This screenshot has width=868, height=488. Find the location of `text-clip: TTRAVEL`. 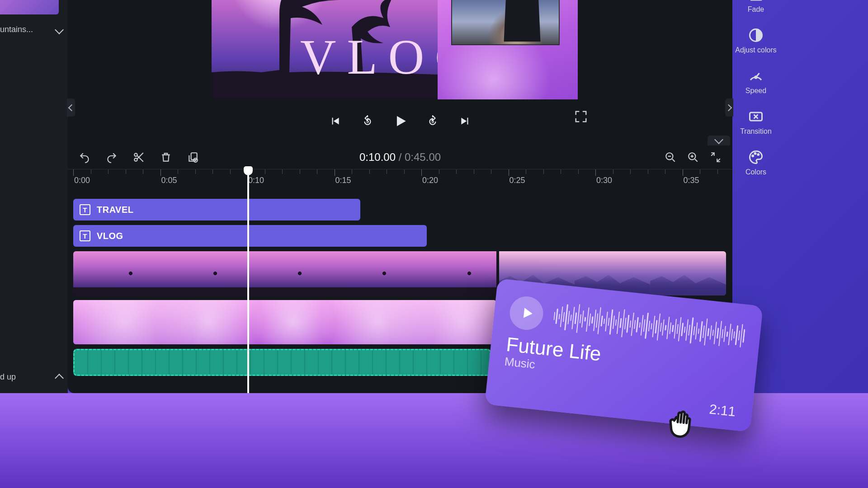

text-clip: TTRAVEL is located at coordinates (217, 210).